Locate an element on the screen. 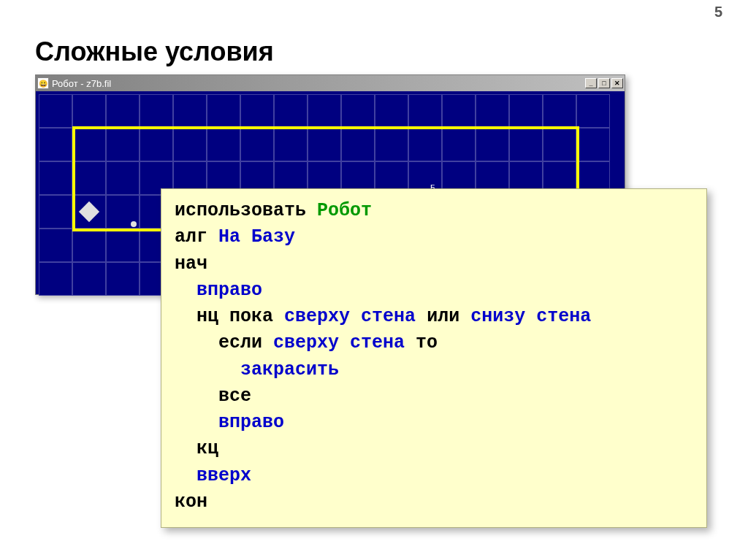 The height and width of the screenshot is (560, 748). kw-robot: Робот is located at coordinates (345, 210).